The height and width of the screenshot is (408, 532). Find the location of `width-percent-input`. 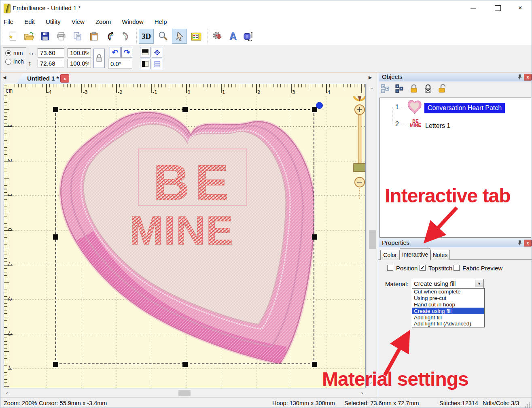

width-percent-input is located at coordinates (79, 53).